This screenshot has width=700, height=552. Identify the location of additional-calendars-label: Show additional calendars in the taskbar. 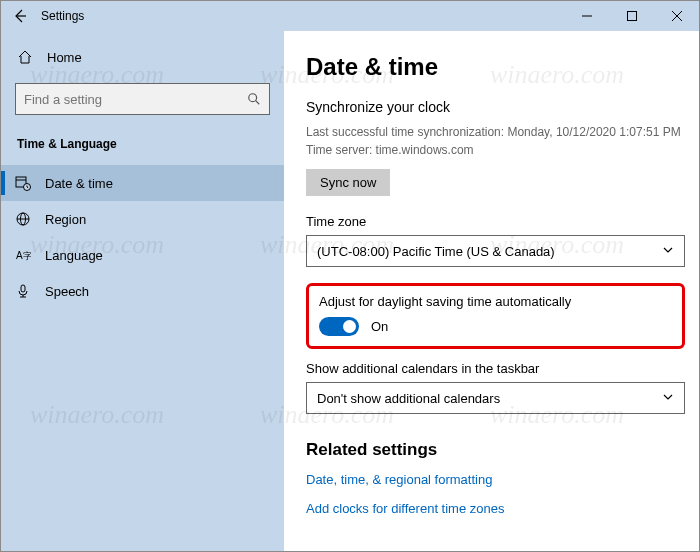
(496, 368).